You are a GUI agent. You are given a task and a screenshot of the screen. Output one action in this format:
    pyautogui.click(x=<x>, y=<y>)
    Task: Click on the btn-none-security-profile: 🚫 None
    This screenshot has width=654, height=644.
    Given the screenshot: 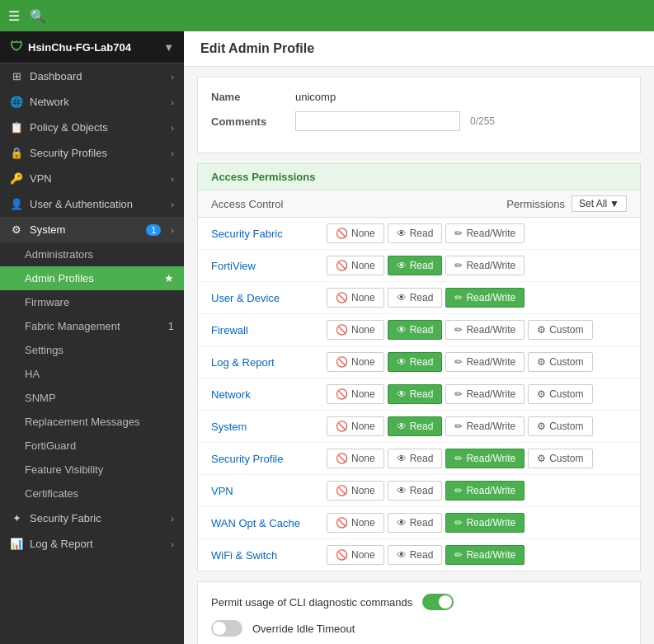 What is the action you would take?
    pyautogui.click(x=355, y=458)
    